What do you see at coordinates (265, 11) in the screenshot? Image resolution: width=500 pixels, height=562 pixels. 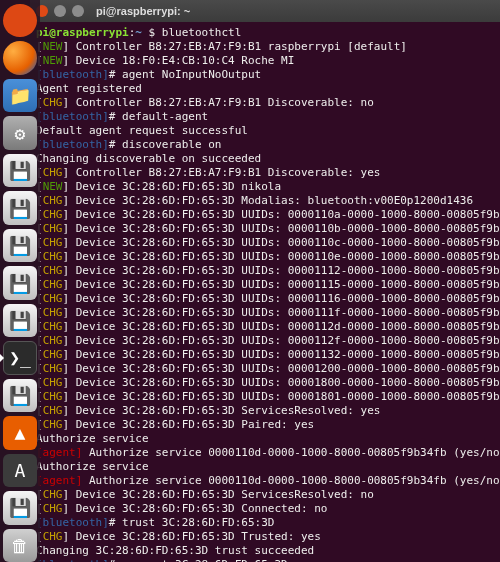 I see `titlebar: pi@raspberrypi: ~` at bounding box center [265, 11].